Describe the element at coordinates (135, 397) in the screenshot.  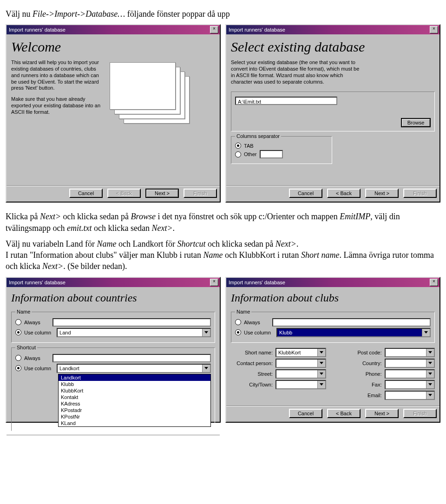
I see `list-item: Kontakt` at that location.